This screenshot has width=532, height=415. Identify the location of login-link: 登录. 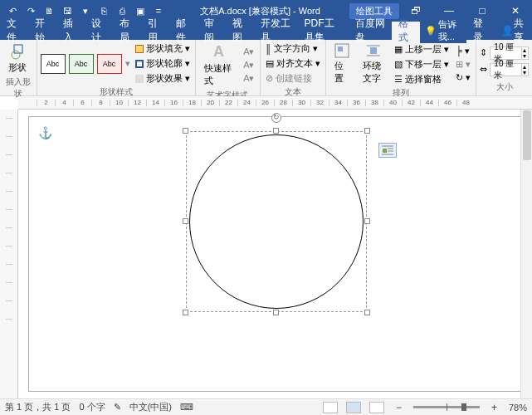
(481, 31).